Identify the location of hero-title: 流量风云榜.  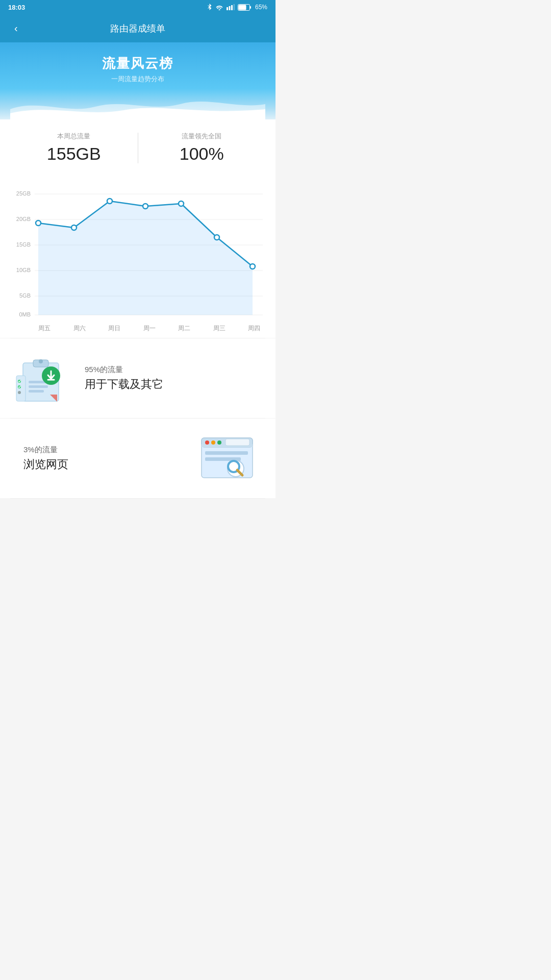
(138, 63).